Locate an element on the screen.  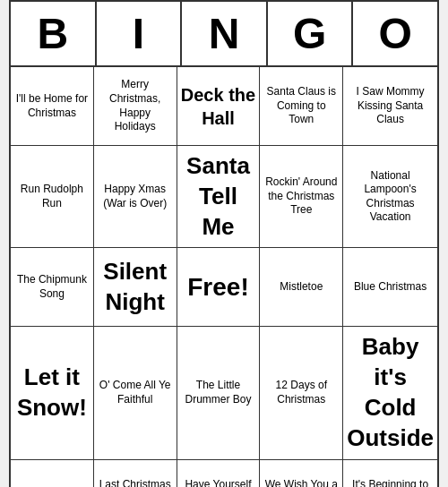
bingo-cell-14: Blue Christmas is located at coordinates (391, 287).